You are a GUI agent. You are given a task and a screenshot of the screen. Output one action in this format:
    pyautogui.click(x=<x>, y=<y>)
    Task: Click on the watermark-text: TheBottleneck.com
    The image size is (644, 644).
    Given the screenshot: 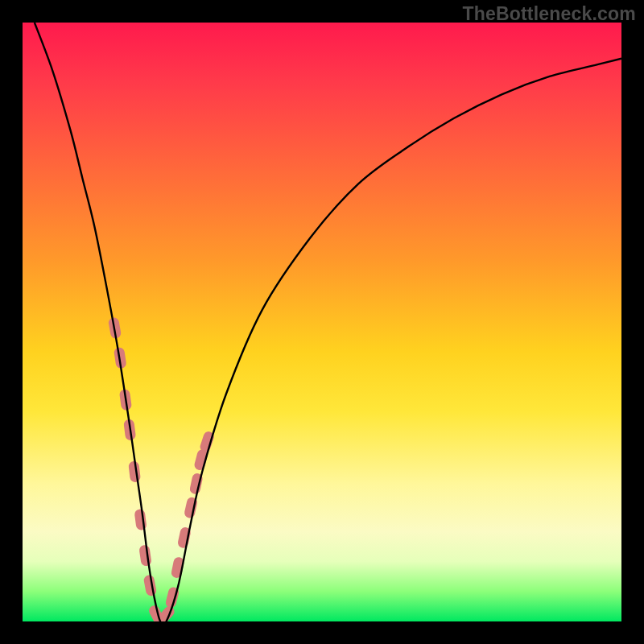 What is the action you would take?
    pyautogui.click(x=549, y=14)
    